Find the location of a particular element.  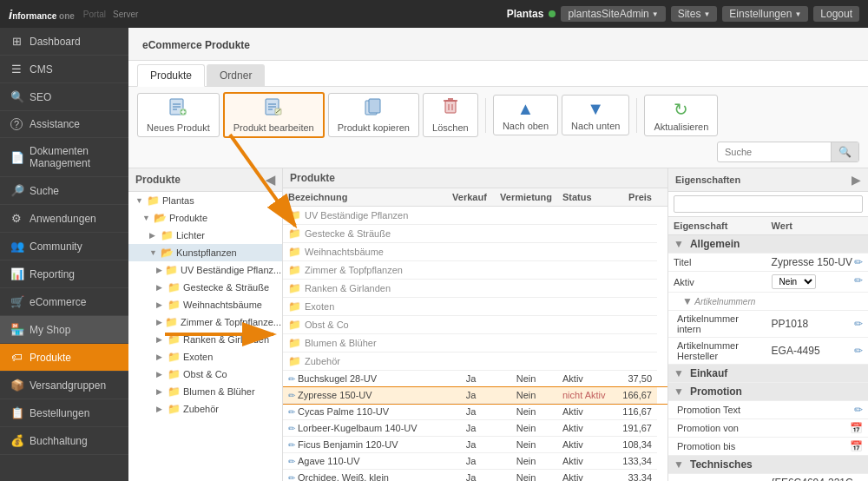

search-button: 🔍 is located at coordinates (845, 152).